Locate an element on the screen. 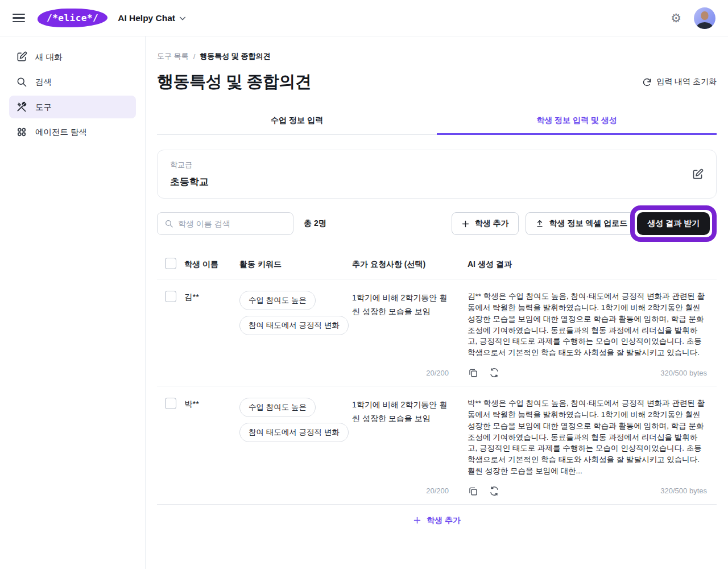 The width and height of the screenshot is (728, 569). breadcrumb-current: 행동특성 및 종합의견 is located at coordinates (235, 56).